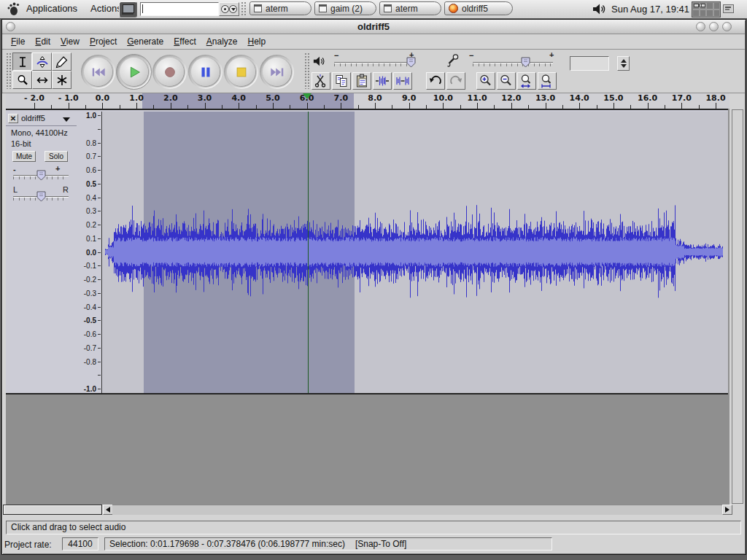  What do you see at coordinates (42, 80) in the screenshot?
I see `timeshift-tool-button` at bounding box center [42, 80].